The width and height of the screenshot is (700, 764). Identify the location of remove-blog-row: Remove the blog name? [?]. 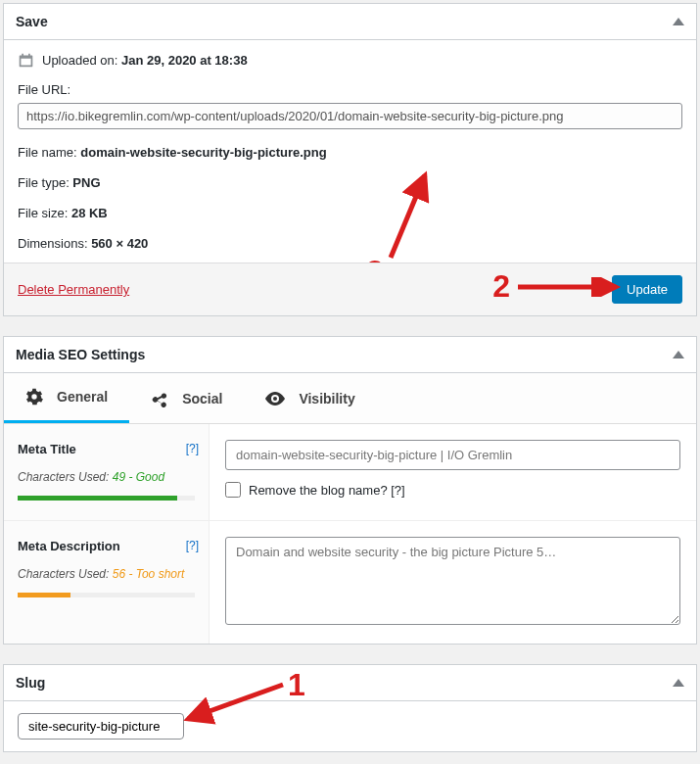
(452, 490).